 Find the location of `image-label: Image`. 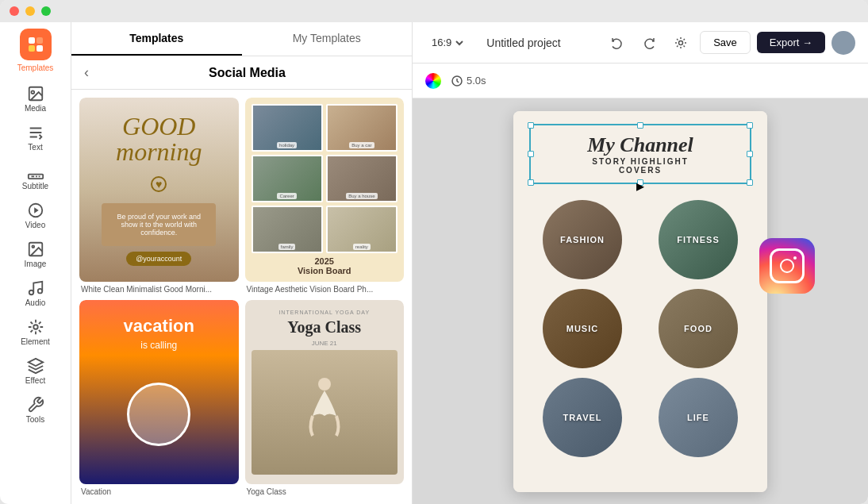

image-label: Image is located at coordinates (36, 264).